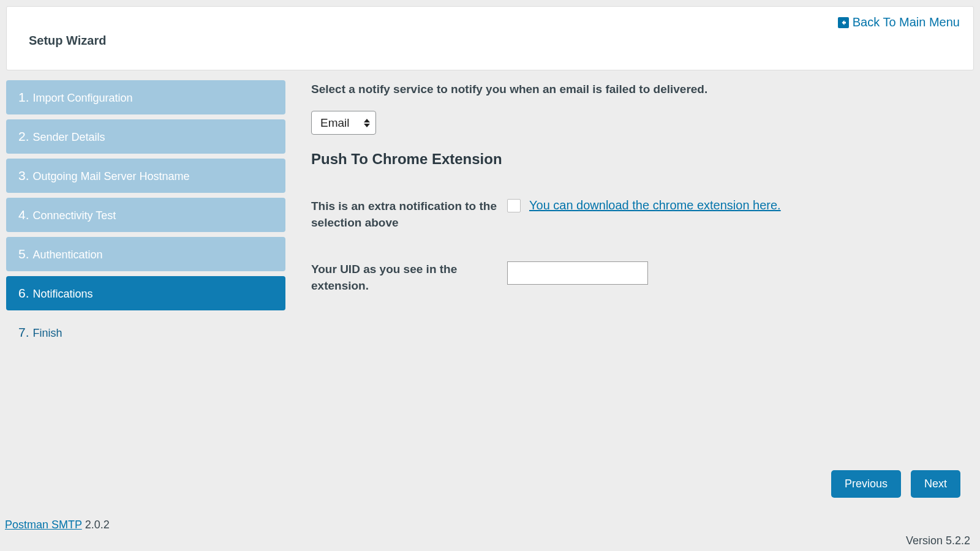  What do you see at coordinates (895, 484) in the screenshot?
I see `wizard-nav-buttons: Previous Next` at bounding box center [895, 484].